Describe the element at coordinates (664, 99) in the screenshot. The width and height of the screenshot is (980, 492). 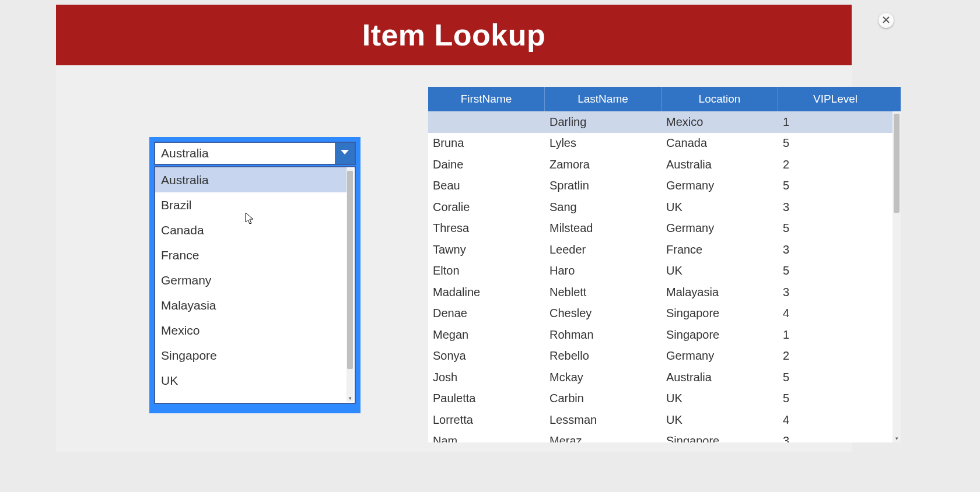
I see `table-header-row: FirstNameLastNameLocationVIPLevel` at that location.